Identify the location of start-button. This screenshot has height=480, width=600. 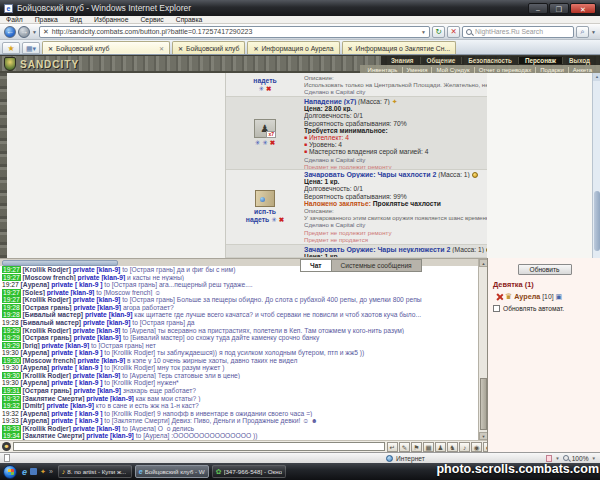
(10, 472).